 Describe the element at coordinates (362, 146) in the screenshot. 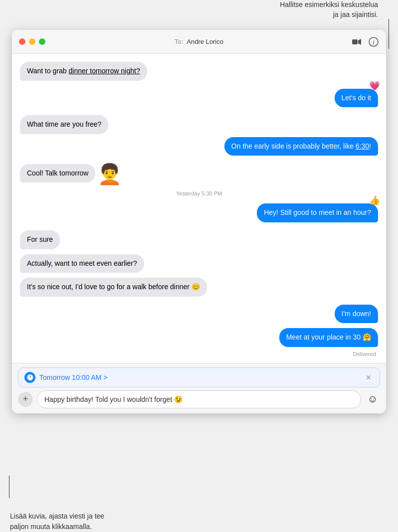

I see `time-link: 6:30` at that location.